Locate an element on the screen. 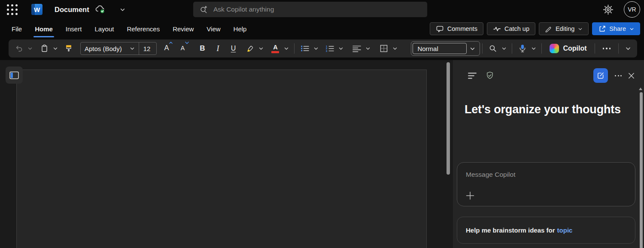 The width and height of the screenshot is (644, 248). find-button is located at coordinates (493, 48).